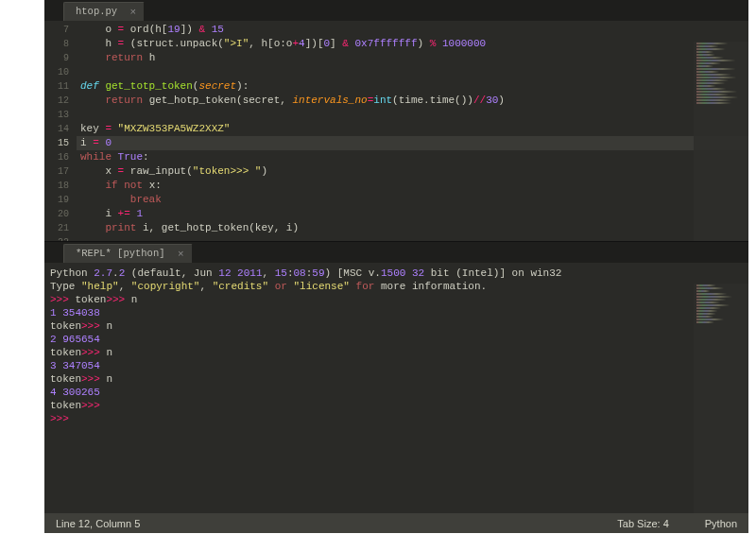  I want to click on repl-line: 2 965654, so click(397, 339).